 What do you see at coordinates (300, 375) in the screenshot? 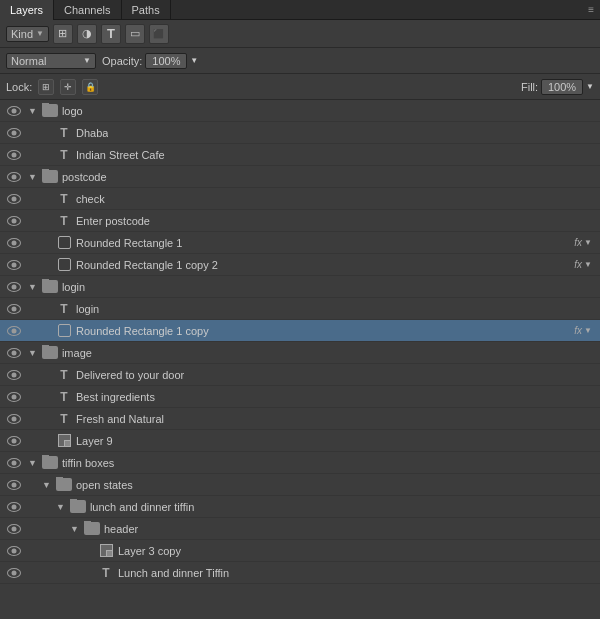
I see `layer-row: TDelivered to your door` at bounding box center [300, 375].